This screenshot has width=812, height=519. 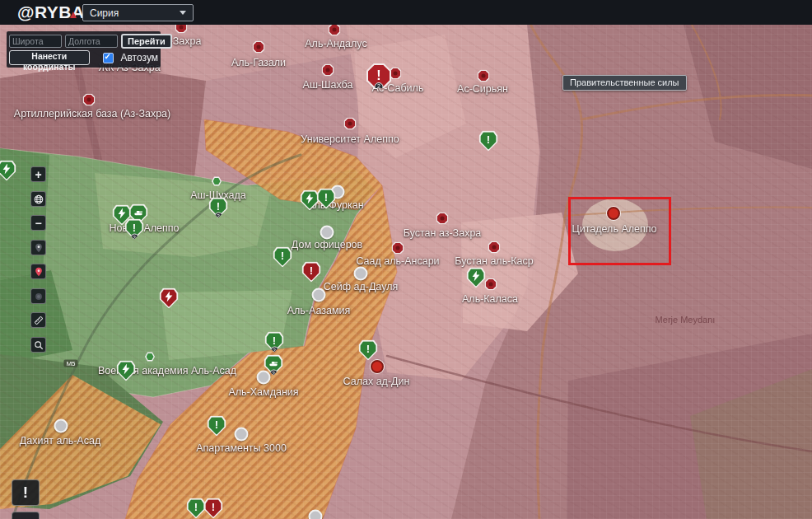 What do you see at coordinates (406, 12) in the screenshot?
I see `top-bar: @RYBAR Сирия` at bounding box center [406, 12].